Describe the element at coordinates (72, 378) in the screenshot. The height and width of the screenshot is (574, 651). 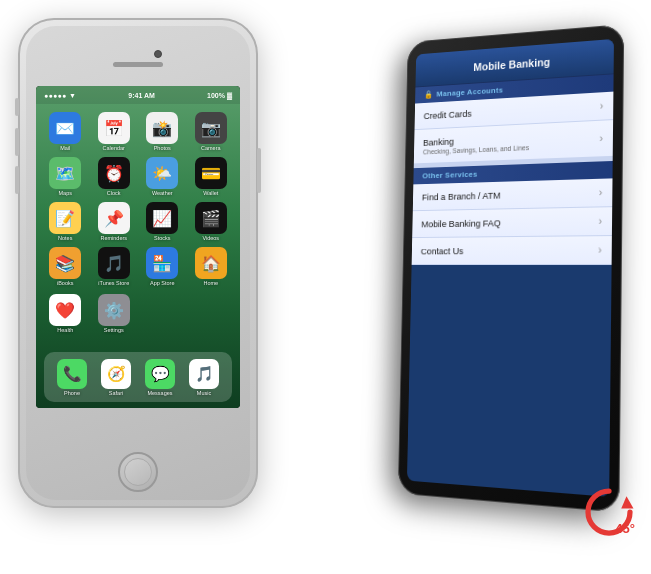
I see `dock-icon-phone: 📞Phone` at that location.